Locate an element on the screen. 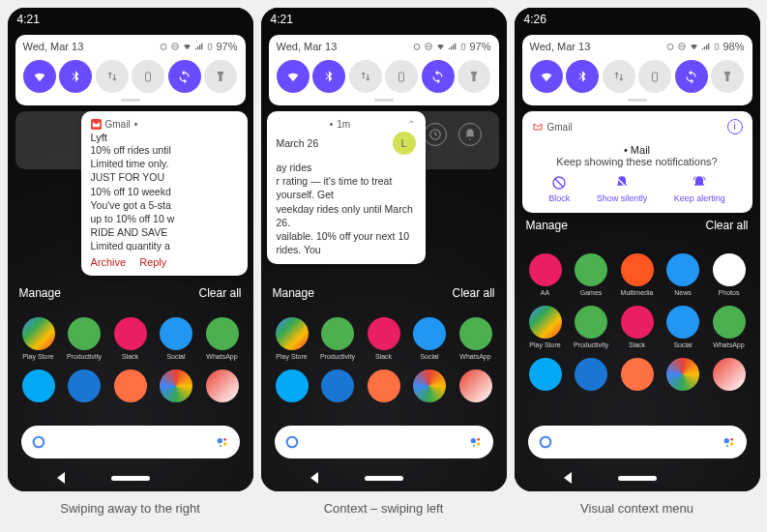 This screenshot has height=532, width=767. clock-icon is located at coordinates (435, 134).